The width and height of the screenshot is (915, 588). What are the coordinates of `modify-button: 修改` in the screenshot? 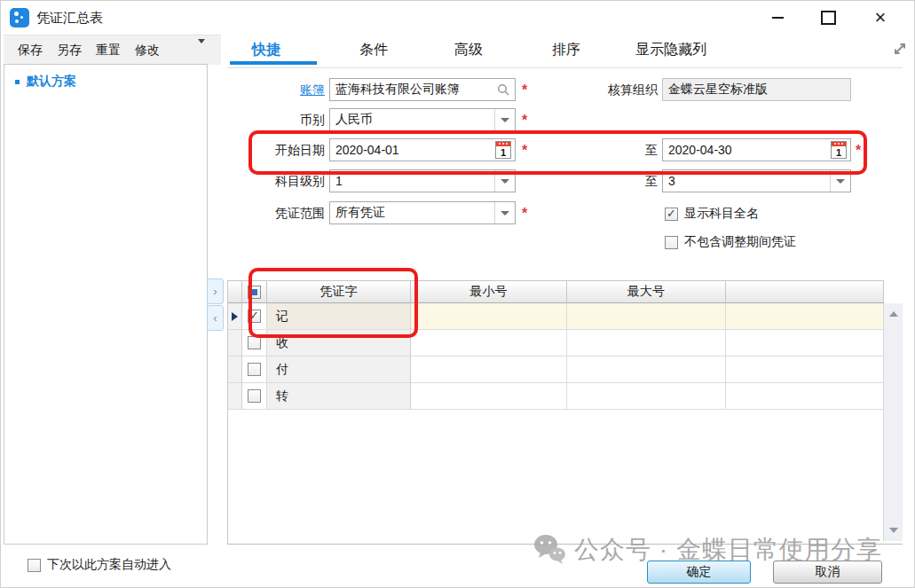 It's located at (147, 51).